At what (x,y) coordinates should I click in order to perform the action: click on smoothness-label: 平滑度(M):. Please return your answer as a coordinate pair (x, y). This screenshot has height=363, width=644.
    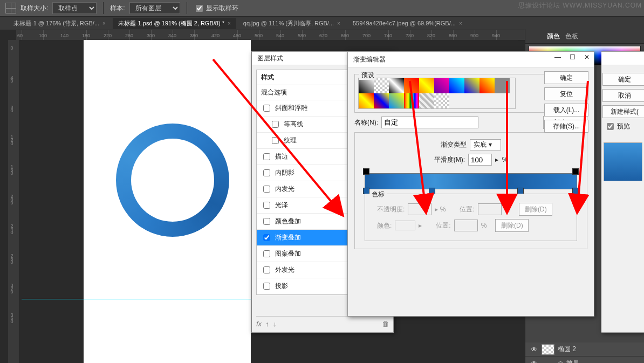
    Looking at the image, I should click on (450, 160).